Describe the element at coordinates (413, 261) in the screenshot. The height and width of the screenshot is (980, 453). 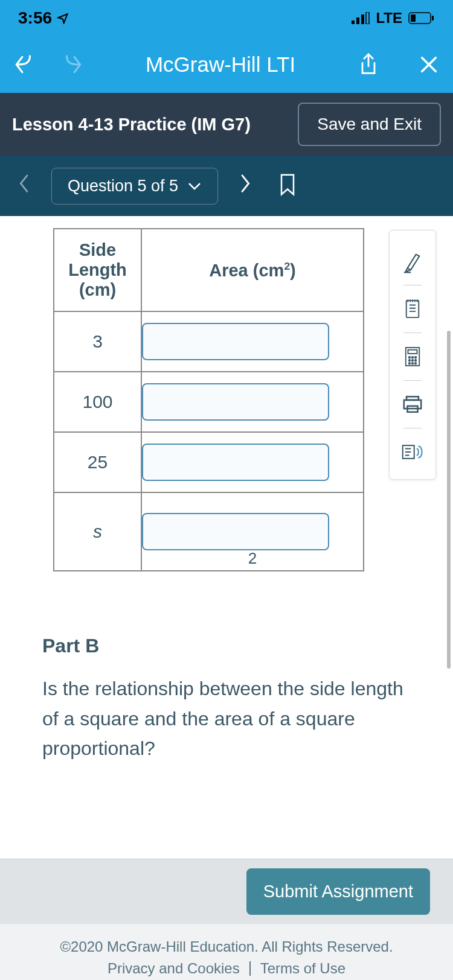
I see `highlighter-icon` at that location.